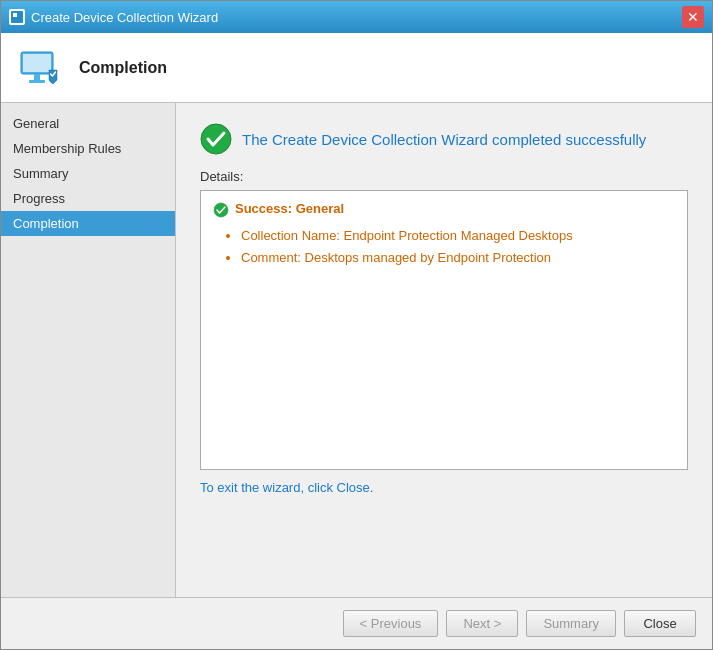 This screenshot has height=650, width=713. Describe the element at coordinates (482, 624) in the screenshot. I see `next-button: Next >` at that location.